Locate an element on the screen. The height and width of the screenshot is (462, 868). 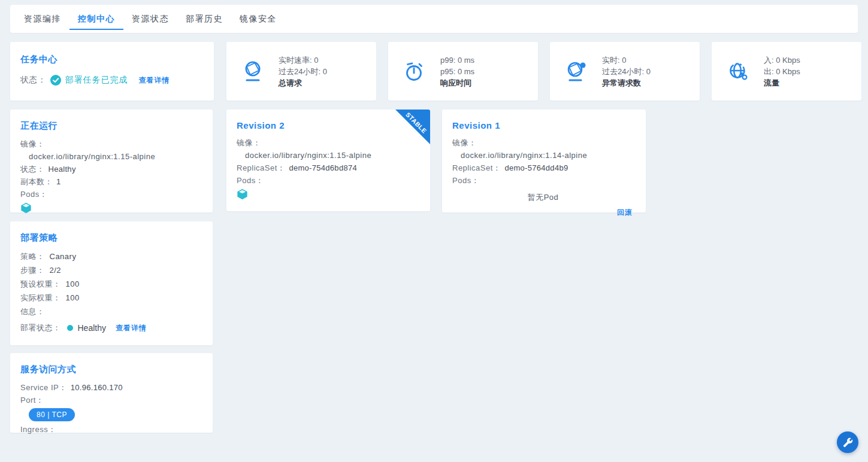
tab-image-security: 镜像安全 is located at coordinates (258, 19).